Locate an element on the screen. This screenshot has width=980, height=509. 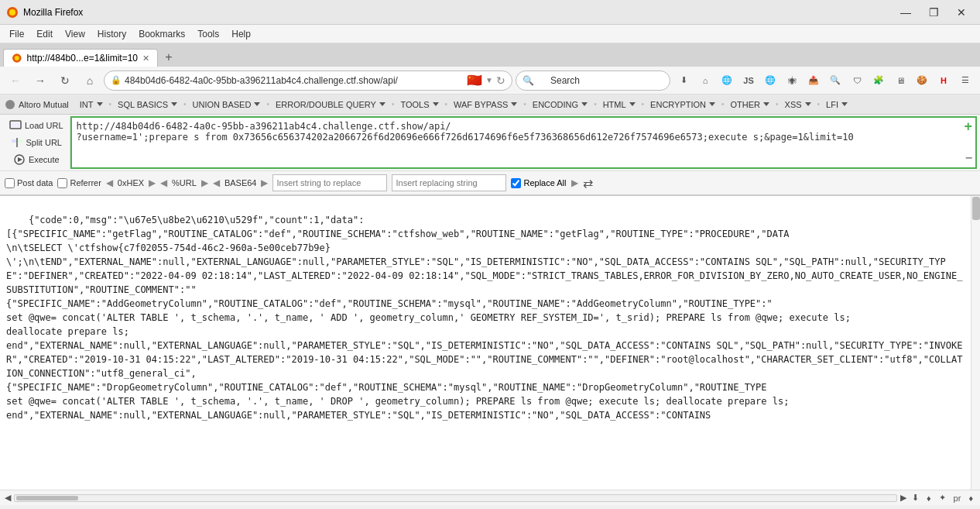
hackbar-encoding: ENCODING is located at coordinates (560, 105).